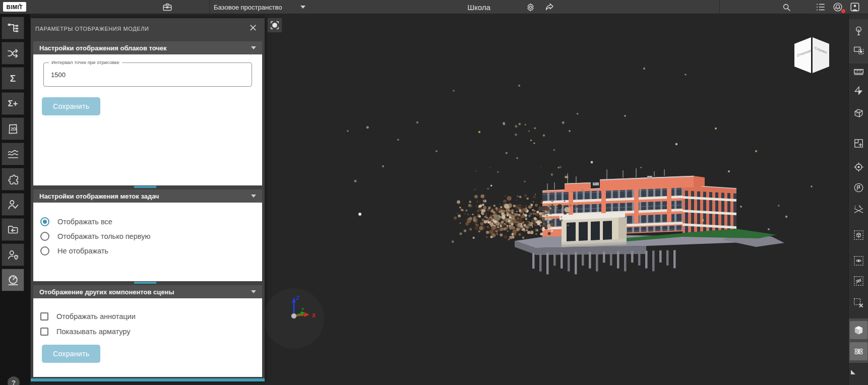  What do you see at coordinates (838, 7) in the screenshot?
I see `notifications-button` at bounding box center [838, 7].